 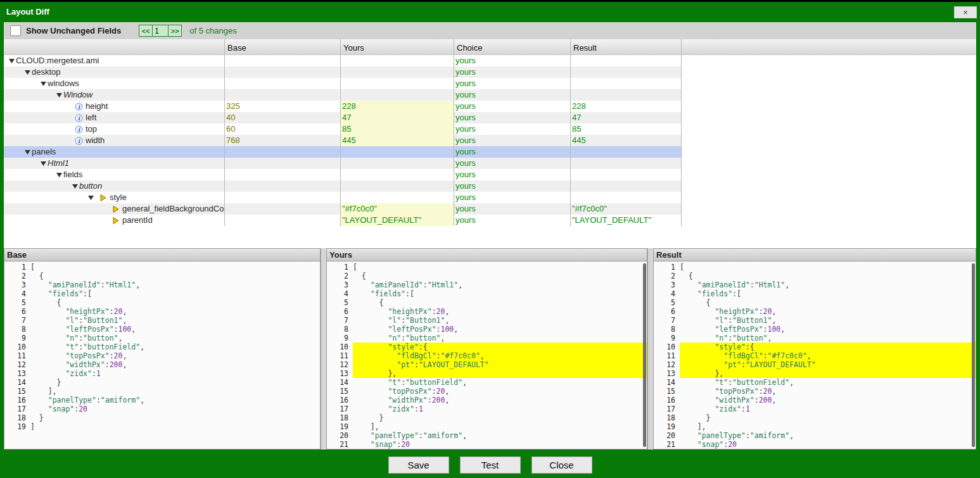 I want to click on tree-node-label: Window, so click(x=114, y=95).